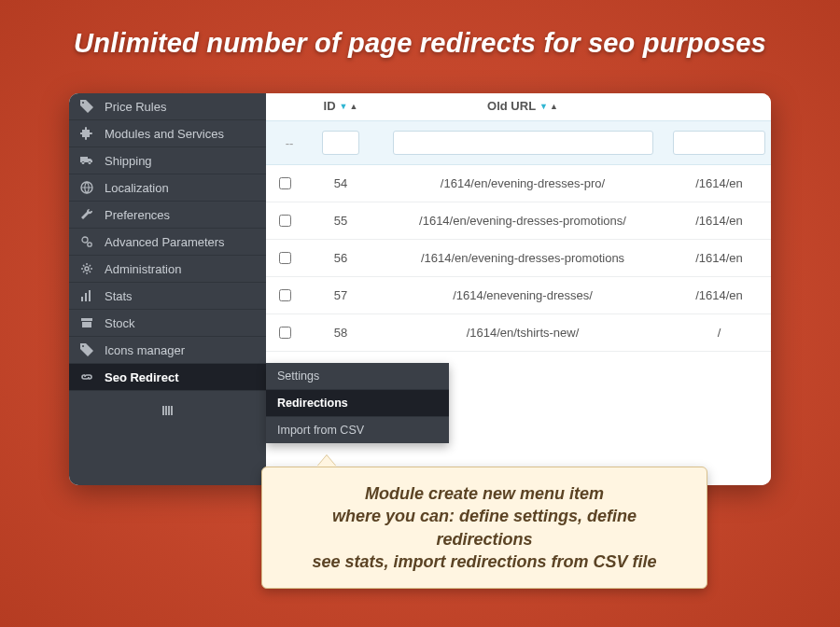 Image resolution: width=840 pixels, height=627 pixels. I want to click on table-row: 55/1614/en/evening-dresses-promotions//1…, so click(519, 221).